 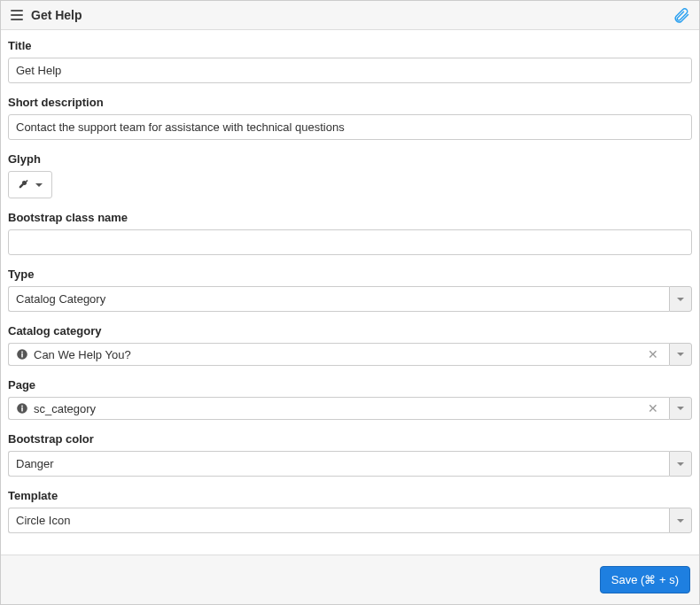 I want to click on title-label: Title, so click(x=350, y=46).